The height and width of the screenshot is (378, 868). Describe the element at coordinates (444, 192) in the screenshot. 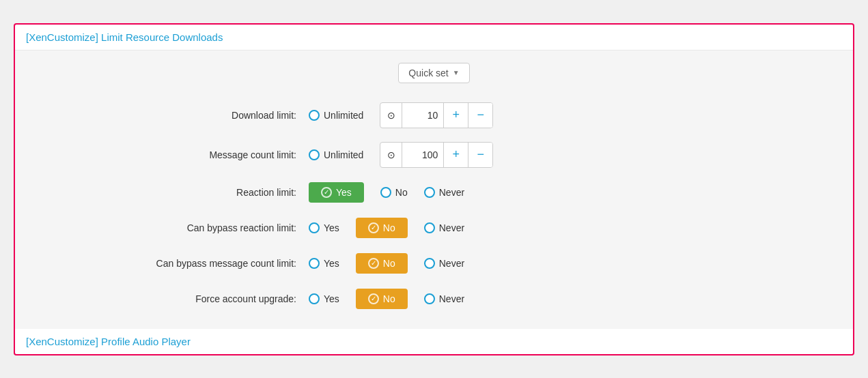

I see `reaction-never-option: Never` at that location.